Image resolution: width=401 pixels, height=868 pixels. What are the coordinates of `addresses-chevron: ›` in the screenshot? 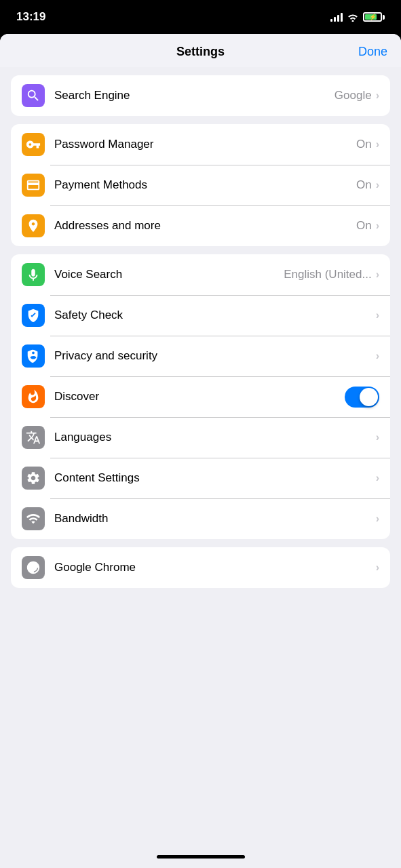 It's located at (377, 226).